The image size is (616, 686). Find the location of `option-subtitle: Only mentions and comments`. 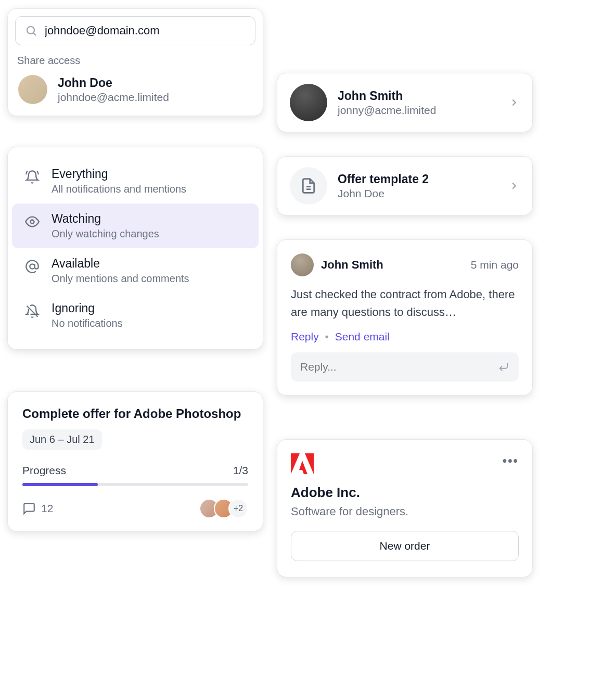

option-subtitle: Only mentions and comments is located at coordinates (121, 279).